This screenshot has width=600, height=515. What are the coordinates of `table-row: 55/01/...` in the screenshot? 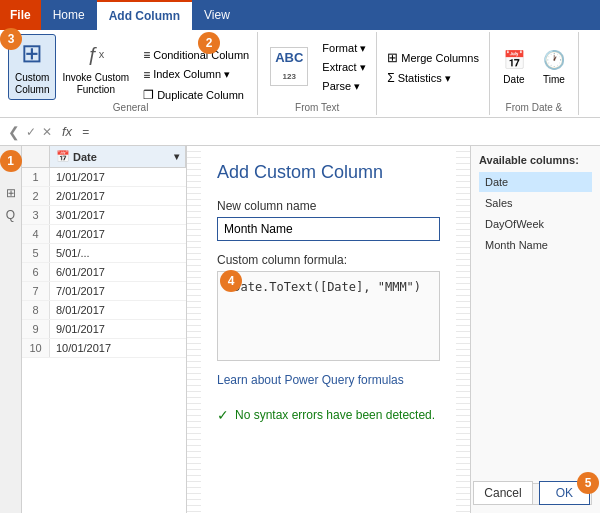 It's located at (104, 254).